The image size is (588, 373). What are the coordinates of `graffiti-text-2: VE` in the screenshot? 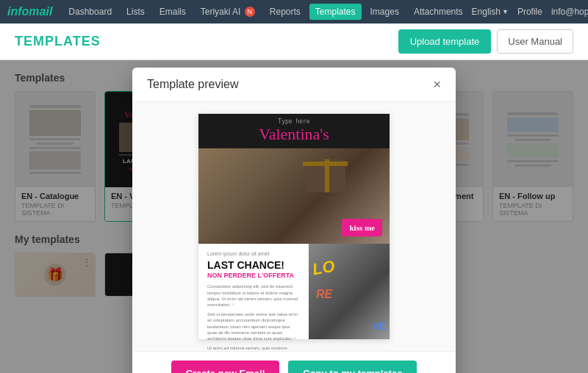 It's located at (379, 326).